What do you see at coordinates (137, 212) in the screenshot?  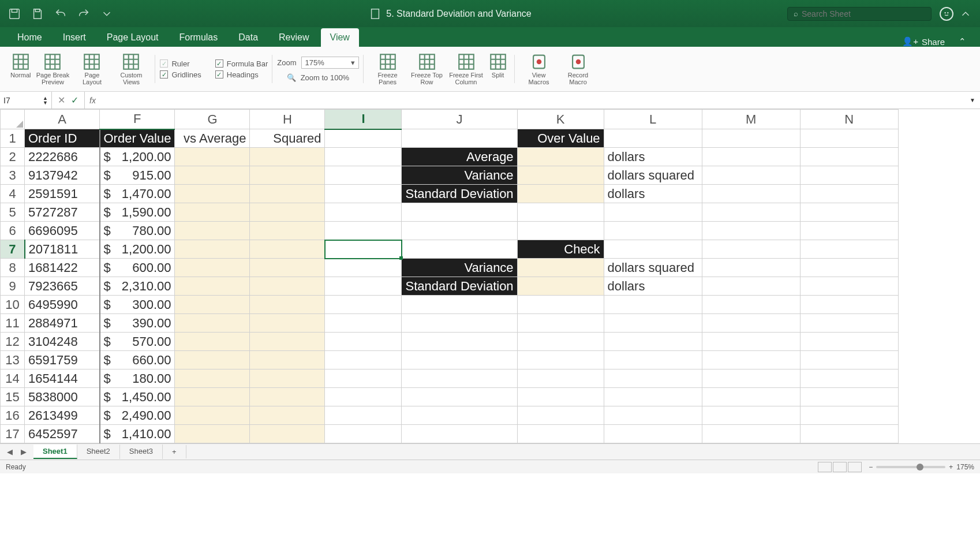 I see `cell-F5: $1,590.00` at bounding box center [137, 212].